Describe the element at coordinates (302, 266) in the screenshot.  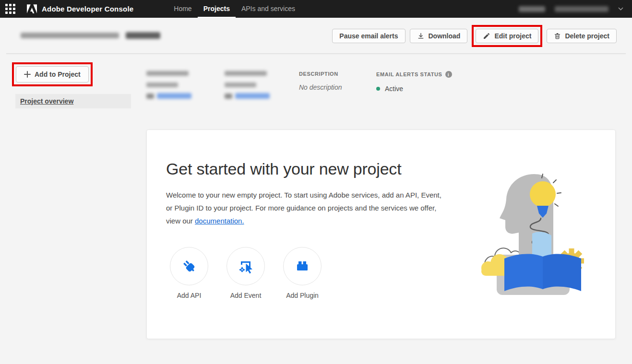
I see `plugin-brick-icon` at that location.